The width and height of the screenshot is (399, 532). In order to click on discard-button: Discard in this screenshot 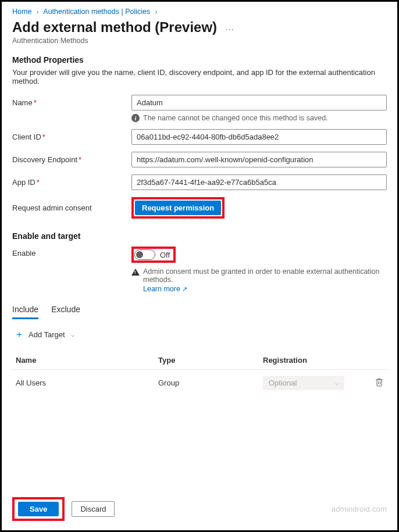, I will do `click(93, 509)`.